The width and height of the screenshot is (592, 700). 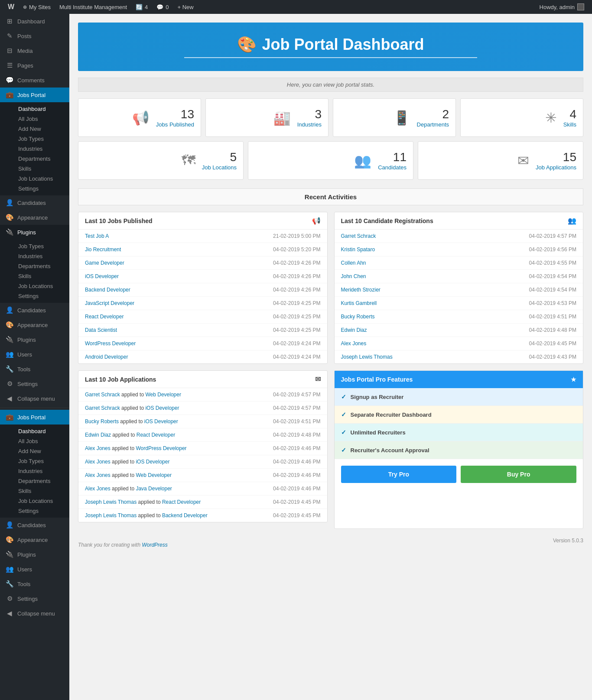 I want to click on new-content: + New, so click(x=185, y=7).